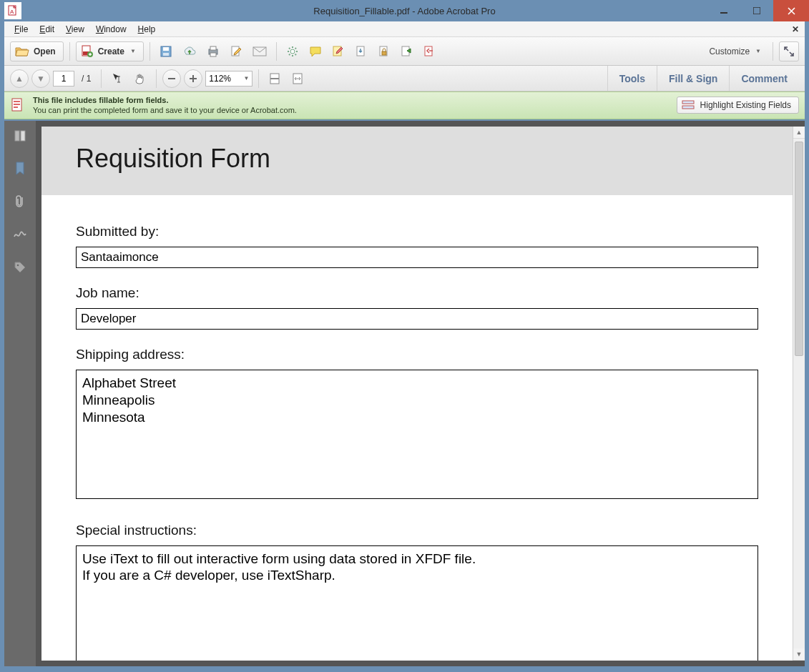 This screenshot has width=809, height=672. I want to click on printer-icon, so click(213, 51).